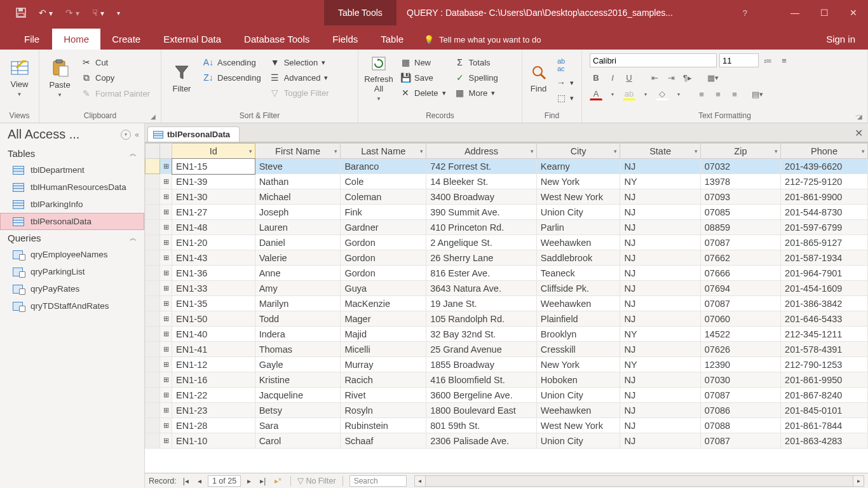 The image size is (868, 488). Describe the element at coordinates (297, 197) in the screenshot. I see `data-cell: Michael` at that location.